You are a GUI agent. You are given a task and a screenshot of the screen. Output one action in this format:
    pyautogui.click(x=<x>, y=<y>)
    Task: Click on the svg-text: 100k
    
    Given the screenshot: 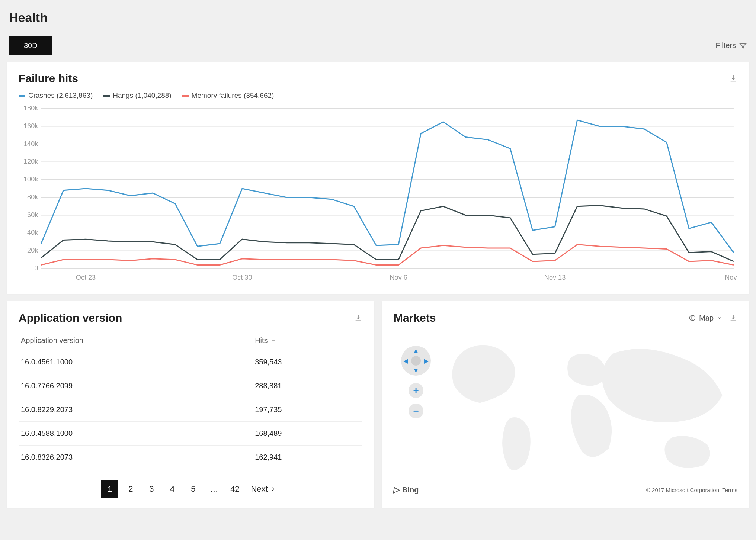 What is the action you would take?
    pyautogui.click(x=31, y=179)
    